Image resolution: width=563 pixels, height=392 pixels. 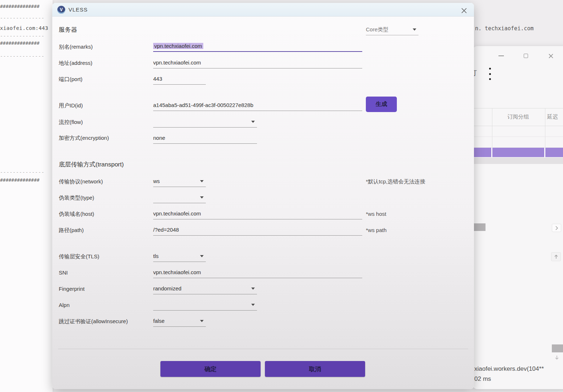 What do you see at coordinates (81, 182) in the screenshot?
I see `network-label: 传输协议(network)` at bounding box center [81, 182].